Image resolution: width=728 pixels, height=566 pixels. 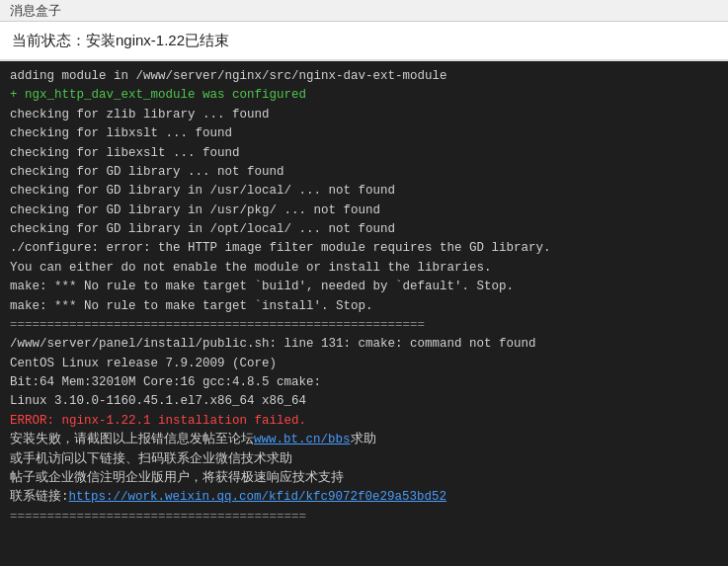 What do you see at coordinates (364, 115) in the screenshot?
I see `console-line: checking for zlib library ... found` at bounding box center [364, 115].